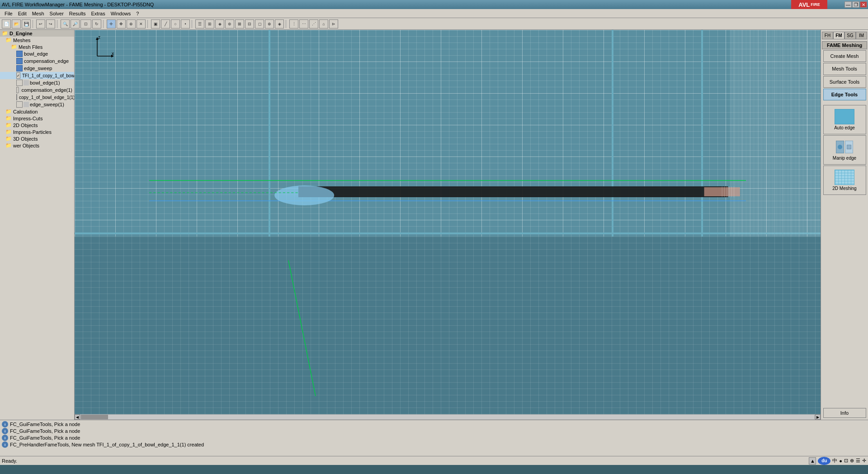 The image size is (868, 474). Describe the element at coordinates (434, 438) in the screenshot. I see `log-line-3: i FC_GuiFameTools, Pick a node` at that location.